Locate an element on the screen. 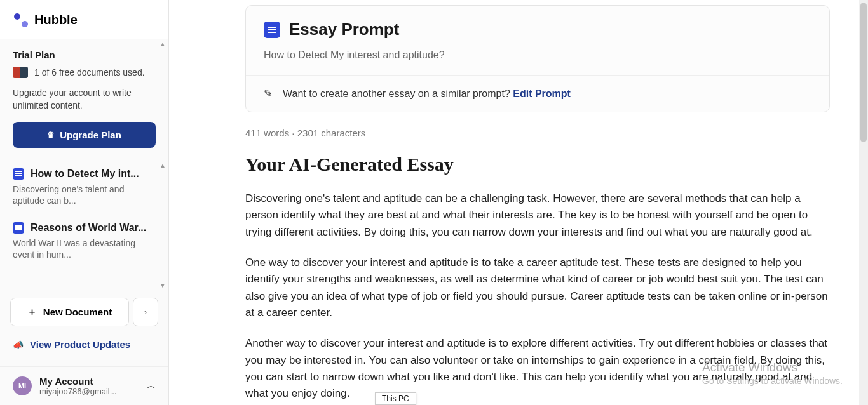 The image size is (868, 405). document-item: How to Detect My int... Discovering one'… is located at coordinates (84, 187).